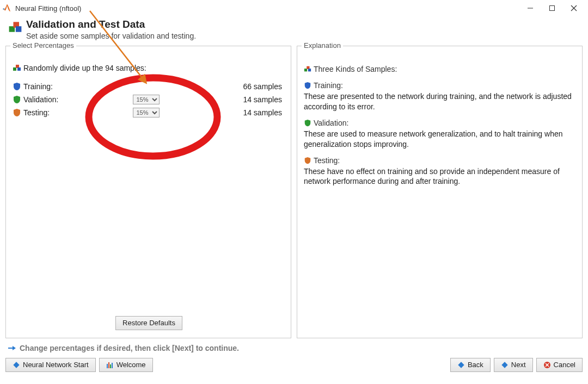  What do you see at coordinates (111, 24) in the screenshot?
I see `page-title: Validation and Test Data` at bounding box center [111, 24].